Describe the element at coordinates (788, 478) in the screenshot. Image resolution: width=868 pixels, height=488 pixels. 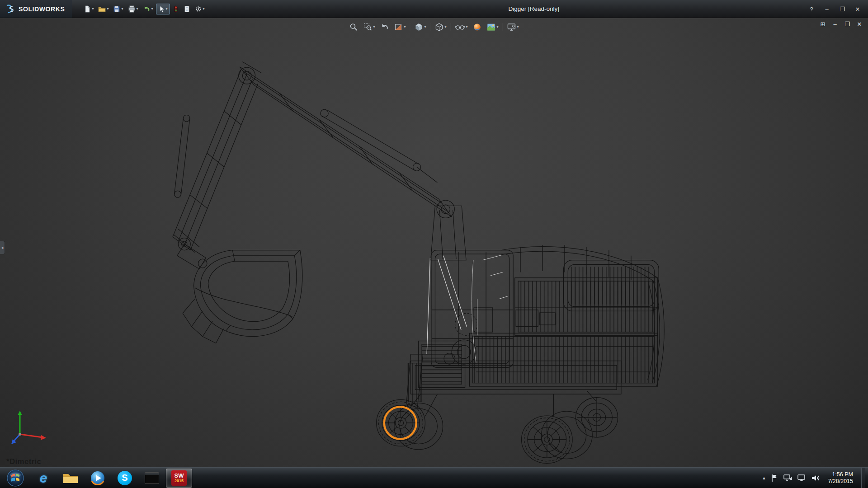
I see `network-status-icon` at that location.